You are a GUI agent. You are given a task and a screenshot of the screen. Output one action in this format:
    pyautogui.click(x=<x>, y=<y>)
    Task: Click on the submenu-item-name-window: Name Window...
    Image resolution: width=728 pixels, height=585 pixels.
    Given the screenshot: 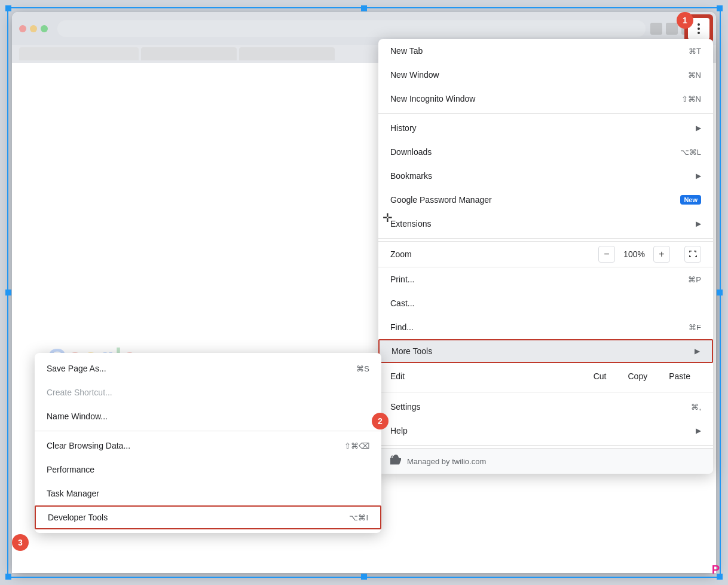 What is the action you would take?
    pyautogui.click(x=208, y=416)
    